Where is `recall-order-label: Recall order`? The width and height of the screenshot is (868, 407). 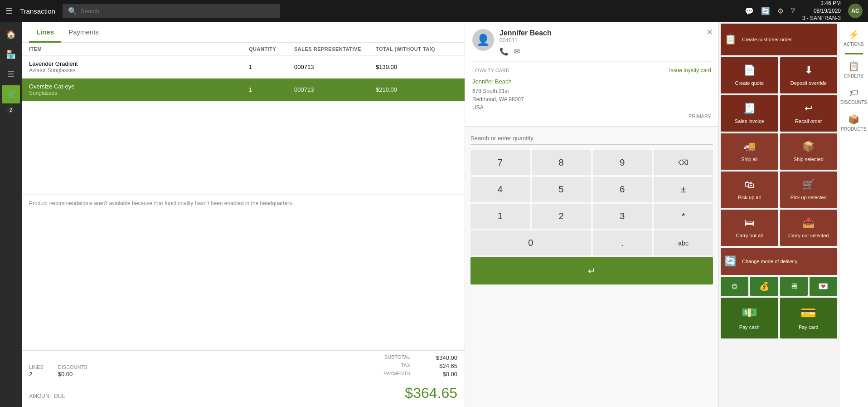 recall-order-label: Recall order is located at coordinates (809, 121).